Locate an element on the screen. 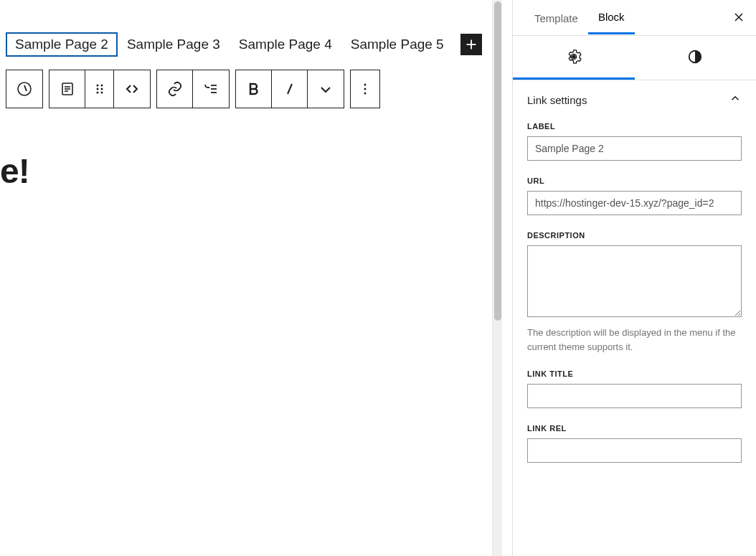 Image resolution: width=756 pixels, height=556 pixels. link-title-input is located at coordinates (634, 396).